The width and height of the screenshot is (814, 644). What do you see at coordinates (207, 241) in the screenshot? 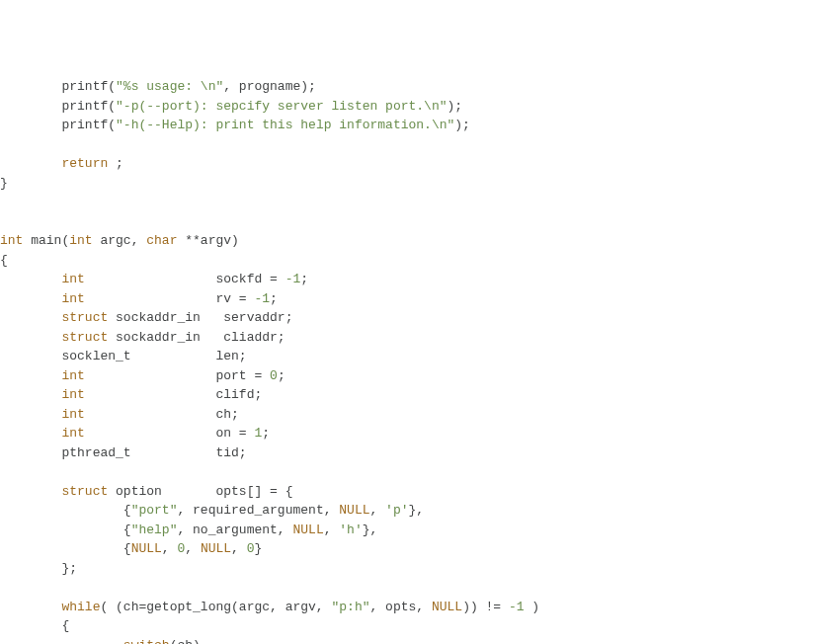
I see `token-punct: **argv)` at bounding box center [207, 241].